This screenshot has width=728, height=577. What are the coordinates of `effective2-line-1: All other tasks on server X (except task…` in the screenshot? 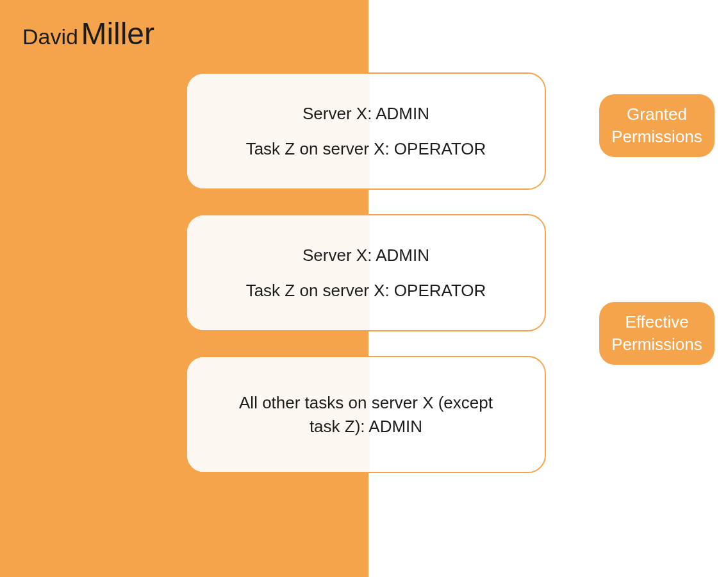 It's located at (366, 414).